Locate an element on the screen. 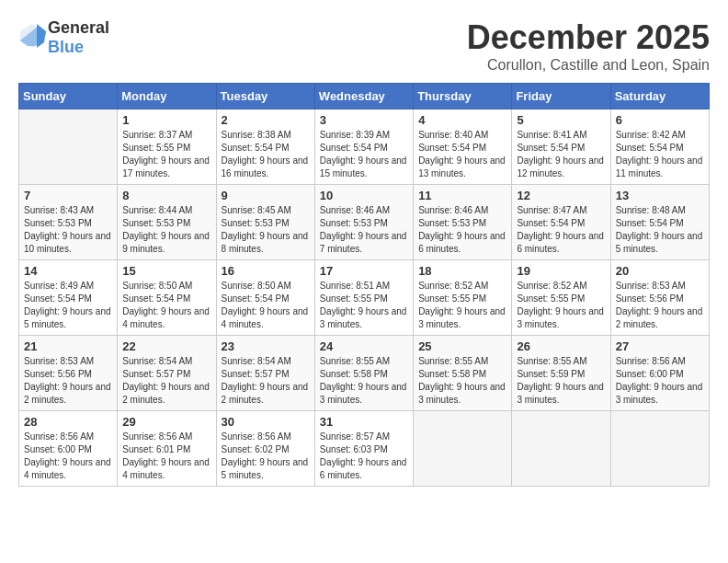 The image size is (728, 563). calendar-cell: 13 Sunrise: 8:48 AM Sunset: 5:54 PM Dayl… is located at coordinates (660, 223).